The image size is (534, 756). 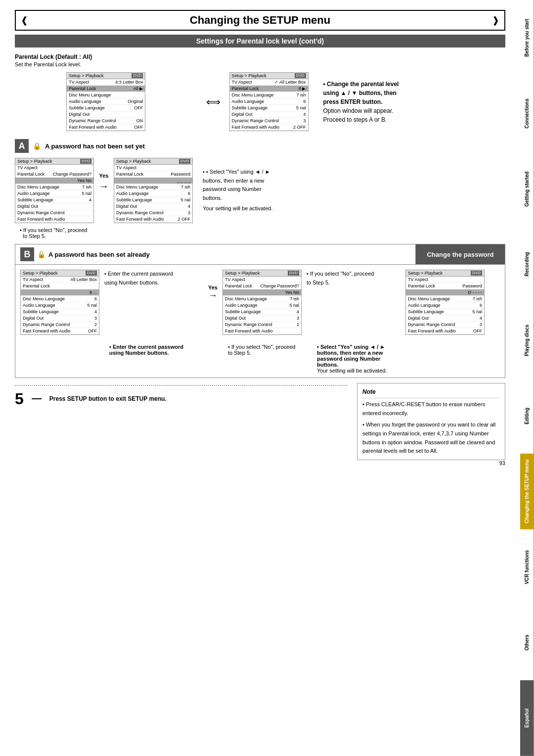 I want to click on step5-number: 5, so click(x=19, y=399).